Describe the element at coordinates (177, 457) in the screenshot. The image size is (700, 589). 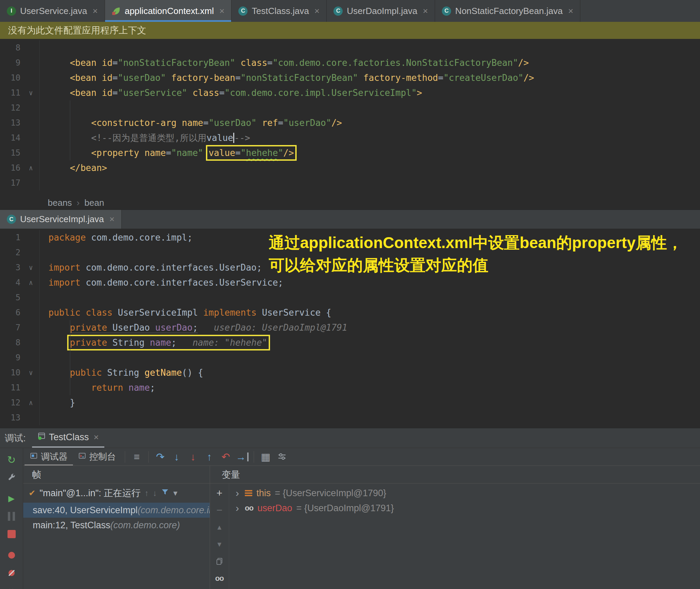
I see `step-into-button: ↓` at that location.